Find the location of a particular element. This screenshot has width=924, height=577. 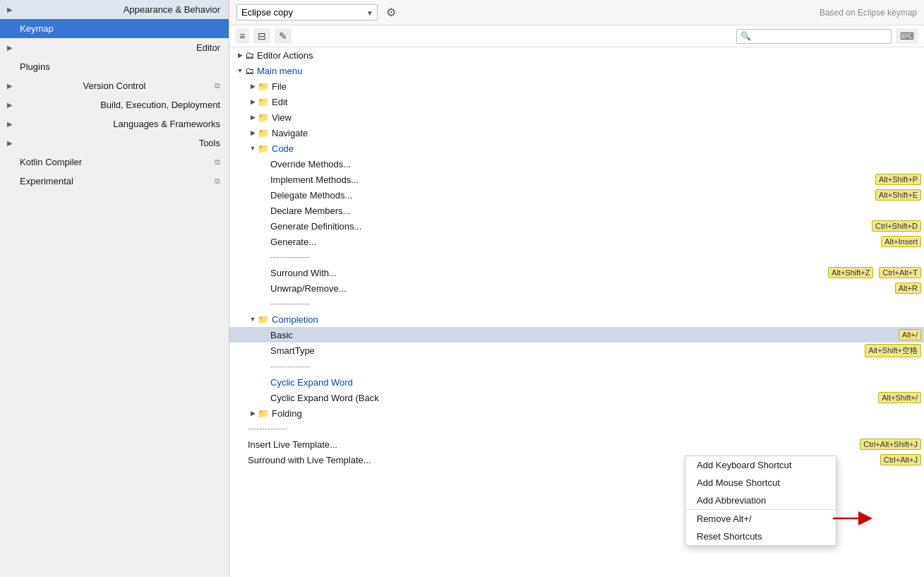

tree-row-surround-with: Surround With... Alt+Shift+Z Ctrl+Alt+T is located at coordinates (577, 273).